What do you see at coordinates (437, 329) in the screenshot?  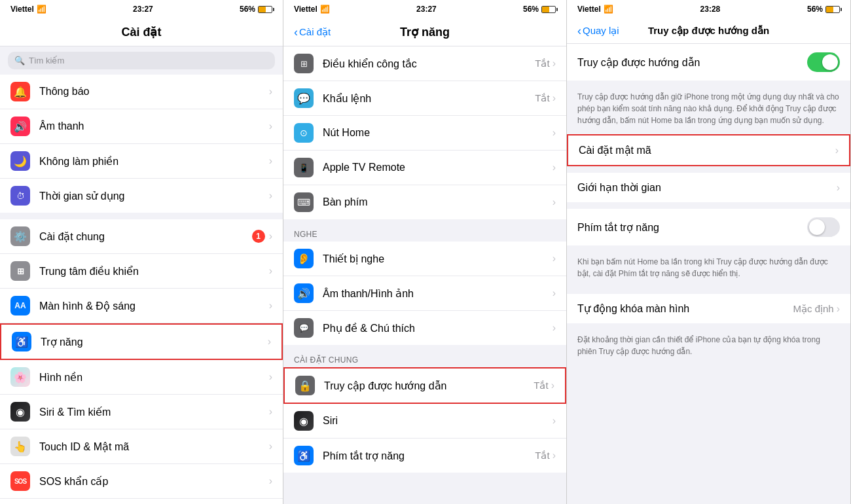 I see `phu-de-label: Phụ đề & Chú thích` at bounding box center [437, 329].